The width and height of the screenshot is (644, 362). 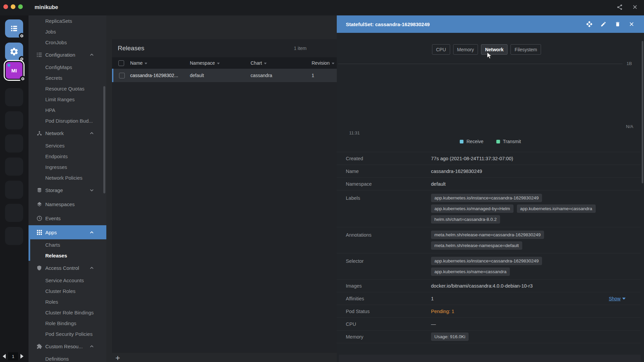 I want to click on cluster-initials: MI, so click(x=14, y=70).